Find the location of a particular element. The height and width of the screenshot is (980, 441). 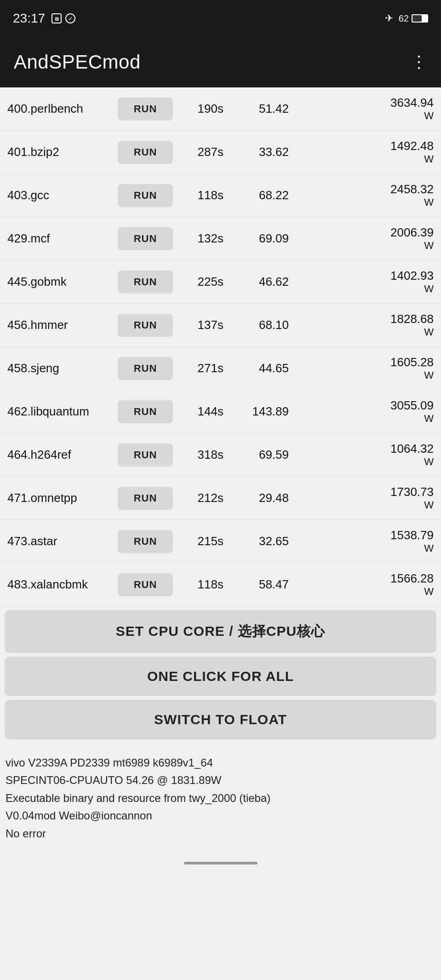

table-row: 429.mcfRUN132s69.092006.39W is located at coordinates (221, 239).